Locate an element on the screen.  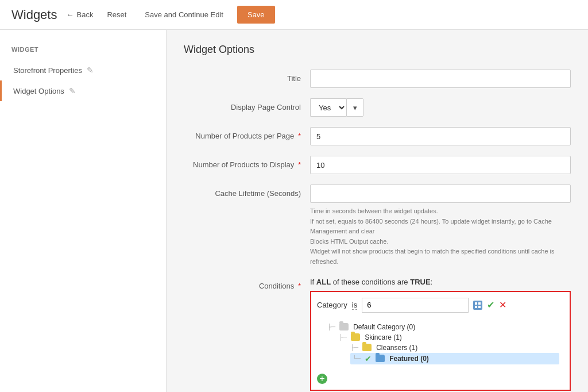
tree-item: ├─ Default Category (0) is located at coordinates (443, 327).